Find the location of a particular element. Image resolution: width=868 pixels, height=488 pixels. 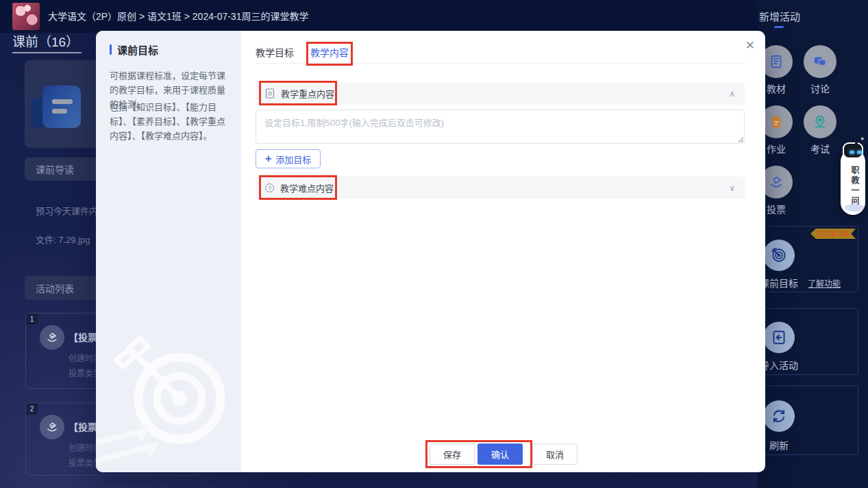

close-icon: ✕ is located at coordinates (750, 45).